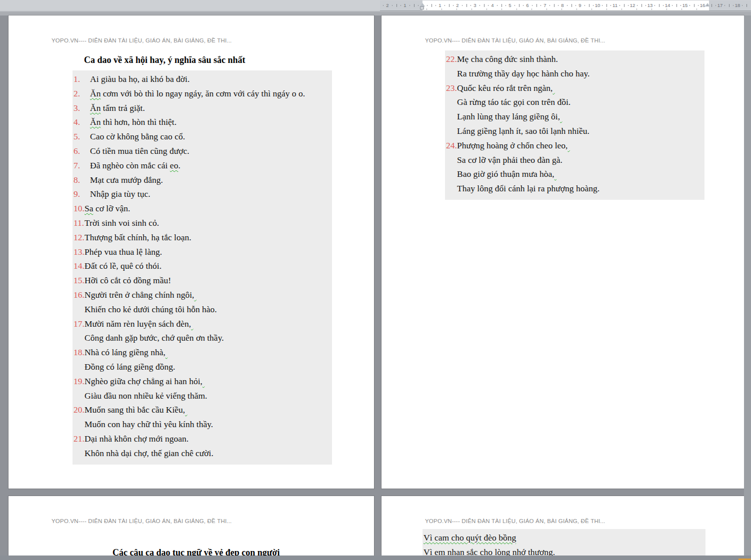 This screenshot has height=560, width=751. I want to click on line-text: Công danh gặp bước, chớ quên ơn thầy., so click(154, 338).